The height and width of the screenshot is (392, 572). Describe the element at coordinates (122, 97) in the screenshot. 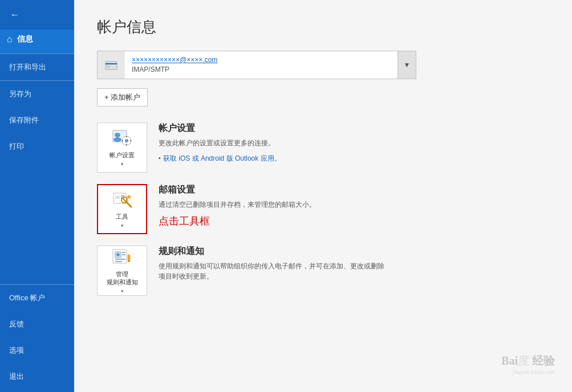

I see `add-account-button: + 添加帐户` at that location.